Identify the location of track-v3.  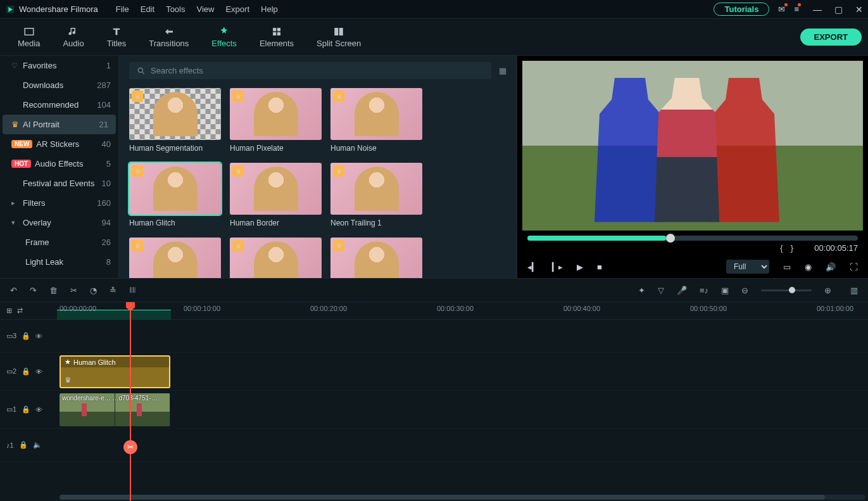
(462, 336).